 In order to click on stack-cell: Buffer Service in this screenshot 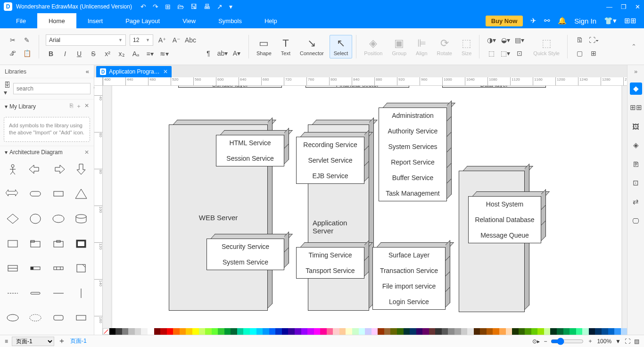, I will do `click(413, 178)`.